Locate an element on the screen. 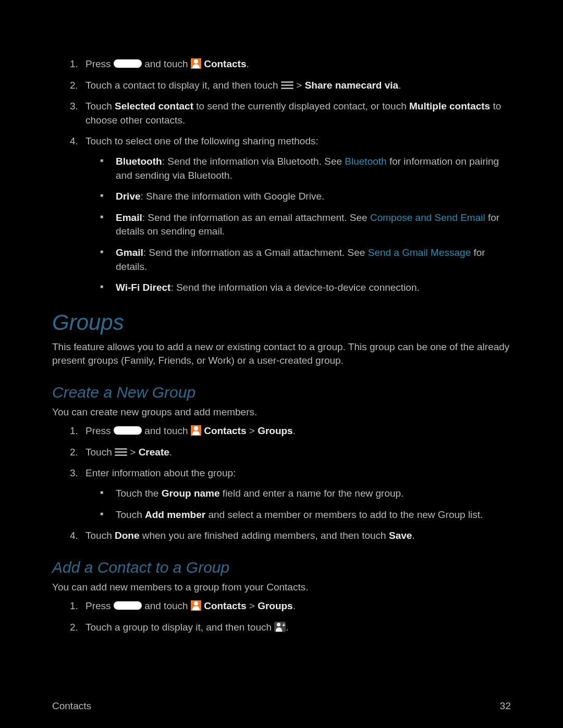 The width and height of the screenshot is (563, 728). method-bluetooth: Bluetooth: Send the information via Blue… is located at coordinates (305, 169).